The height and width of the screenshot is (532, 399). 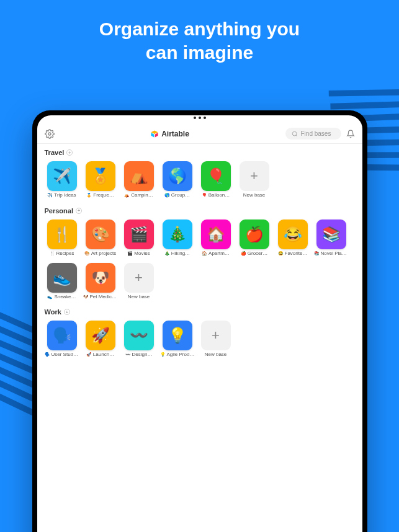 I want to click on base-item: 🌎🌎 Group…, so click(x=177, y=180).